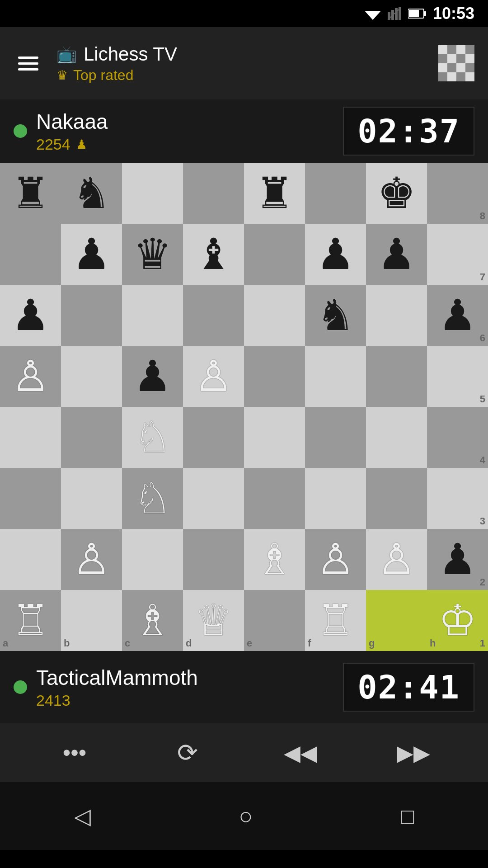  I want to click on chess-cell-h7: 7, so click(457, 254).